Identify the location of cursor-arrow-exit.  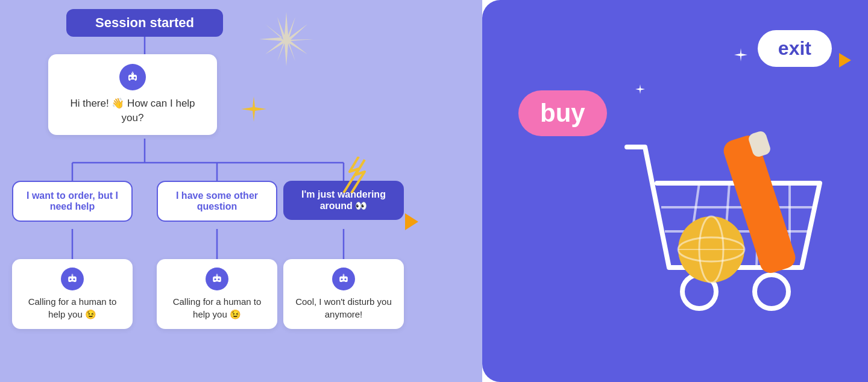
(845, 60).